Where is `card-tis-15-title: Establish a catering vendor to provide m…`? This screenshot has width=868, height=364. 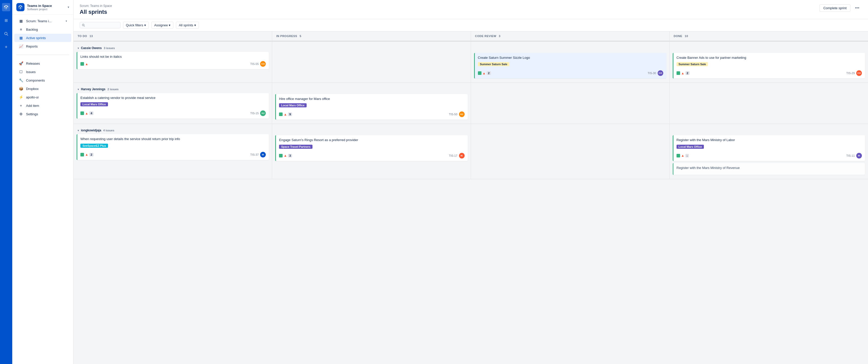 card-tis-15-title: Establish a catering vendor to provide m… is located at coordinates (173, 98).